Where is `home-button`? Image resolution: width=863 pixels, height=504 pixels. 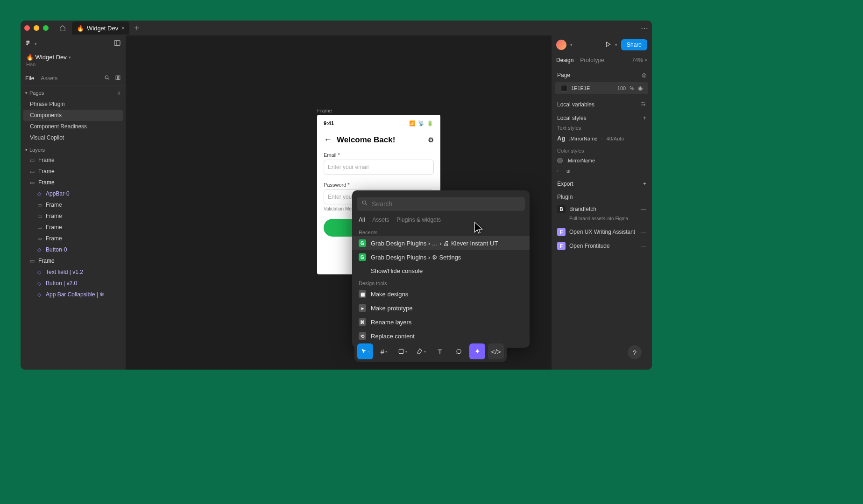
home-button is located at coordinates (63, 28).